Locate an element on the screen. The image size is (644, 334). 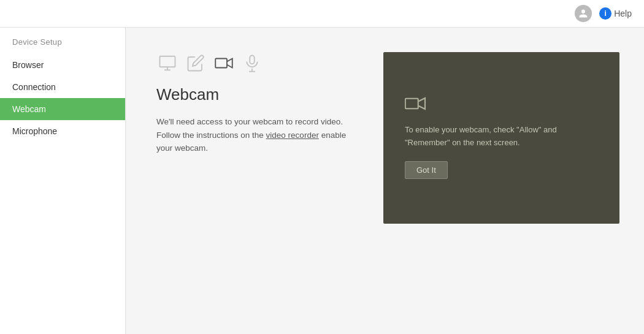
sidebar-item-connection: Connection is located at coordinates (63, 87).